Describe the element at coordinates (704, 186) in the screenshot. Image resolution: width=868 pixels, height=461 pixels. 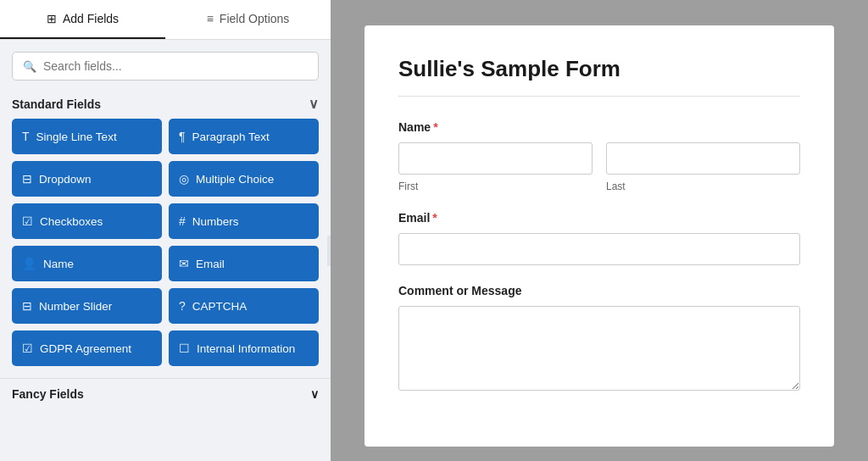
I see `last-name-sublabel: Last` at that location.